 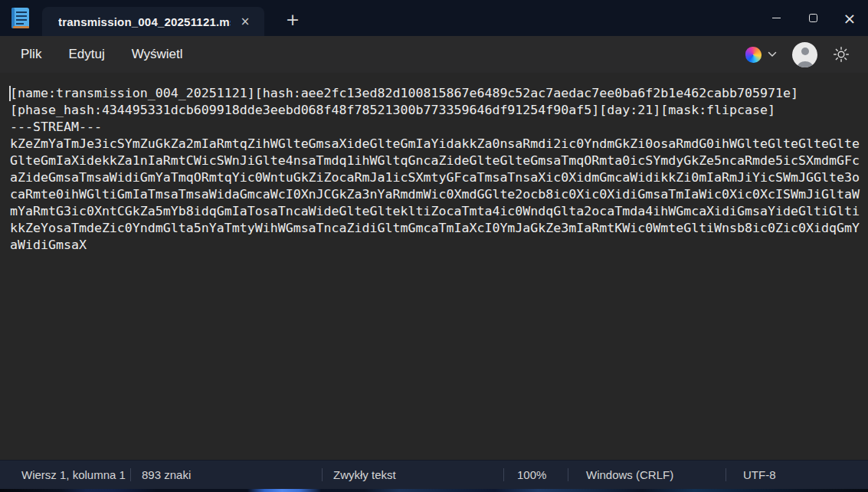 What do you see at coordinates (805, 51) in the screenshot?
I see `person-icon` at bounding box center [805, 51].